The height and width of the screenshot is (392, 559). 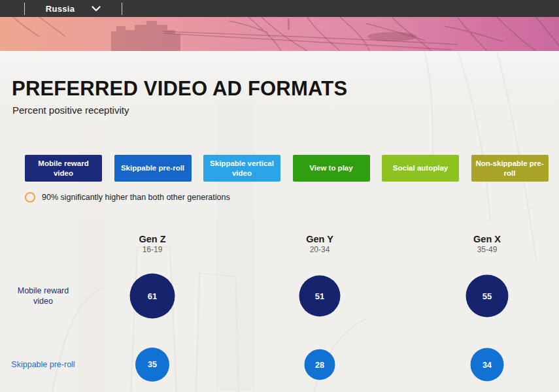 I want to click on filter-button-row: Mobile reward videoSkippable pre-rollSki…, so click(x=286, y=169).